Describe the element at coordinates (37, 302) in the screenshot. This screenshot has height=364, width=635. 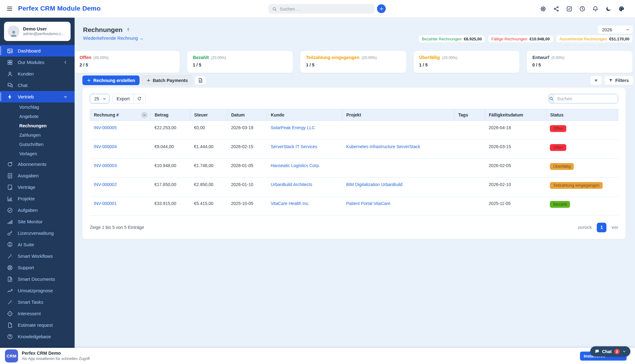
I see `sidebar-item-smart-tasks: Smart Tasks` at that location.